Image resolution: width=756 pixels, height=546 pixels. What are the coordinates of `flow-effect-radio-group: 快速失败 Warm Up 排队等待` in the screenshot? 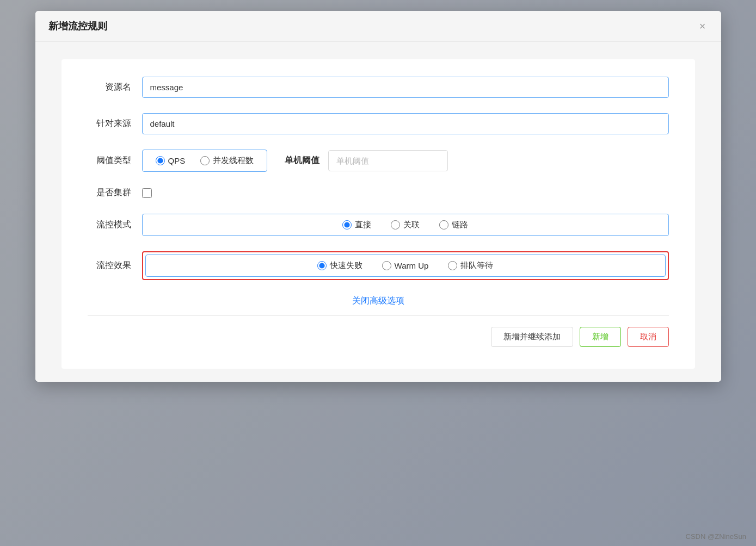 It's located at (405, 265).